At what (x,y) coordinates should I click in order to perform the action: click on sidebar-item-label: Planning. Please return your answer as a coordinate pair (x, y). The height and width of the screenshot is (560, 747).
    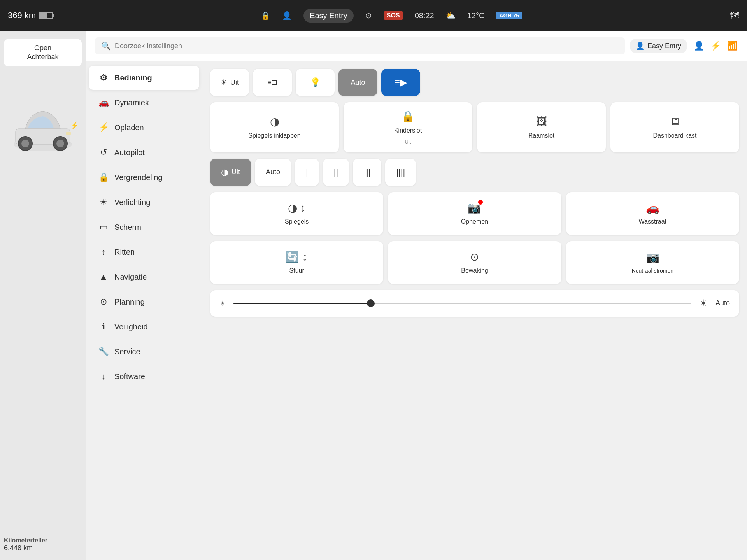
    Looking at the image, I should click on (130, 302).